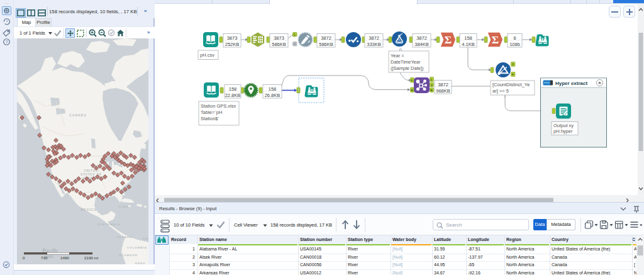  What do you see at coordinates (65, 258) in the screenshot?
I see `svg-text: 1460` at bounding box center [65, 258].